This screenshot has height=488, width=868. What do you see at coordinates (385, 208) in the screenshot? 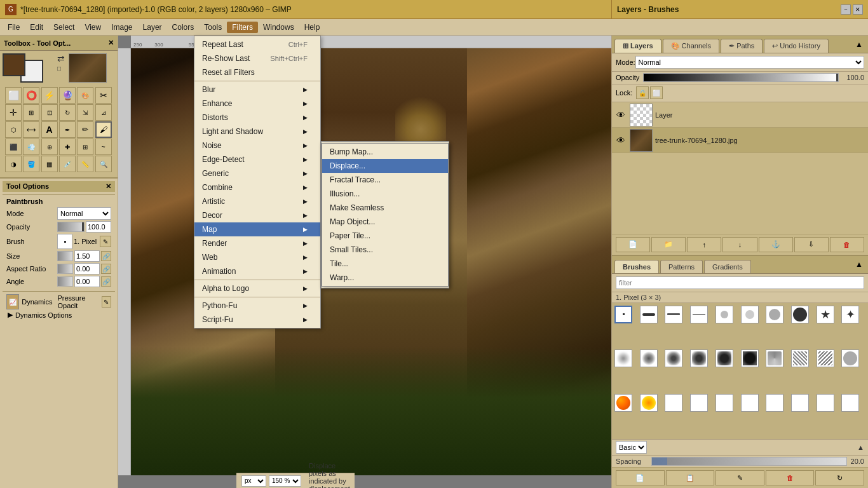
I see `map-make-seamless: Make Seamless` at bounding box center [385, 208].